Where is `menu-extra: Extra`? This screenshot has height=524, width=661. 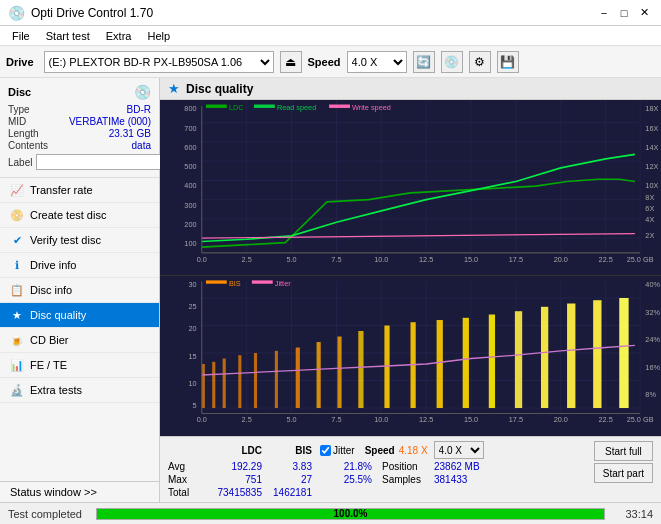 menu-extra: Extra is located at coordinates (119, 36).